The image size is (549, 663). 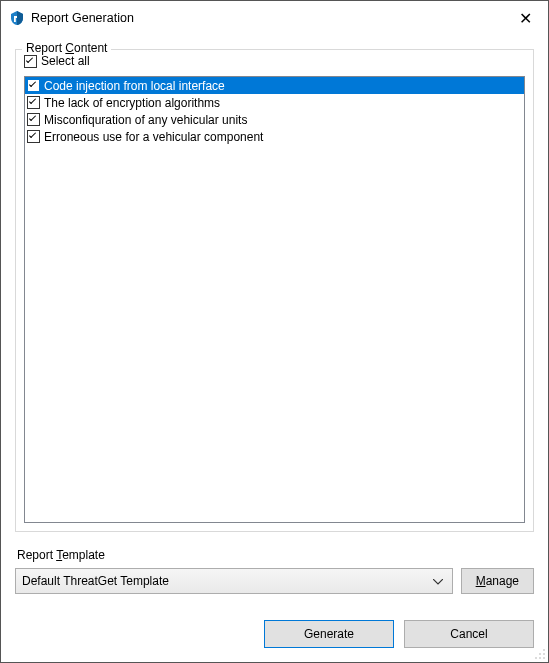 I want to click on list-item: Erroneous use for a vehicular component, so click(x=274, y=136).